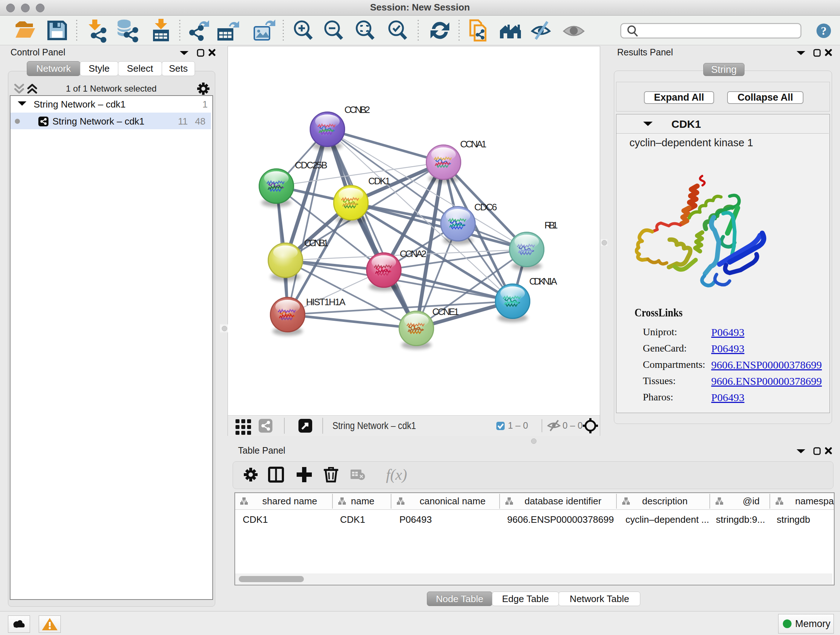 The image size is (840, 635). I want to click on svg-text: CDKN1A, so click(543, 281).